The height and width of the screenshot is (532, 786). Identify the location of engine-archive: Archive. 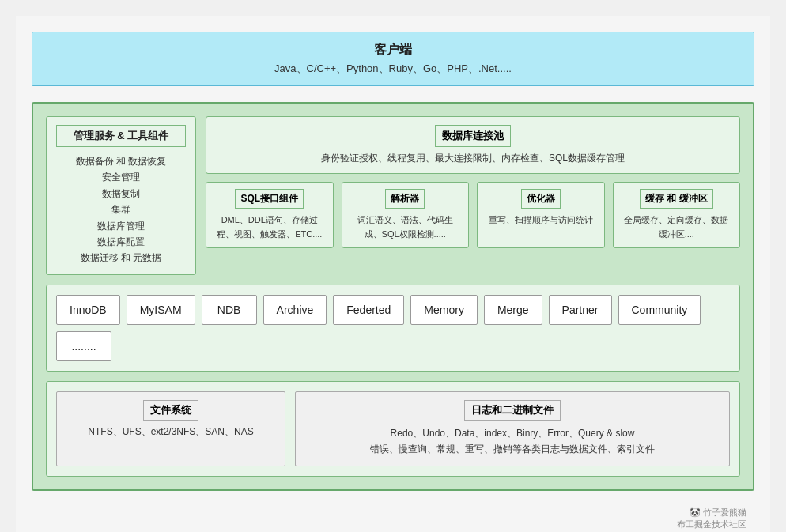
(296, 310).